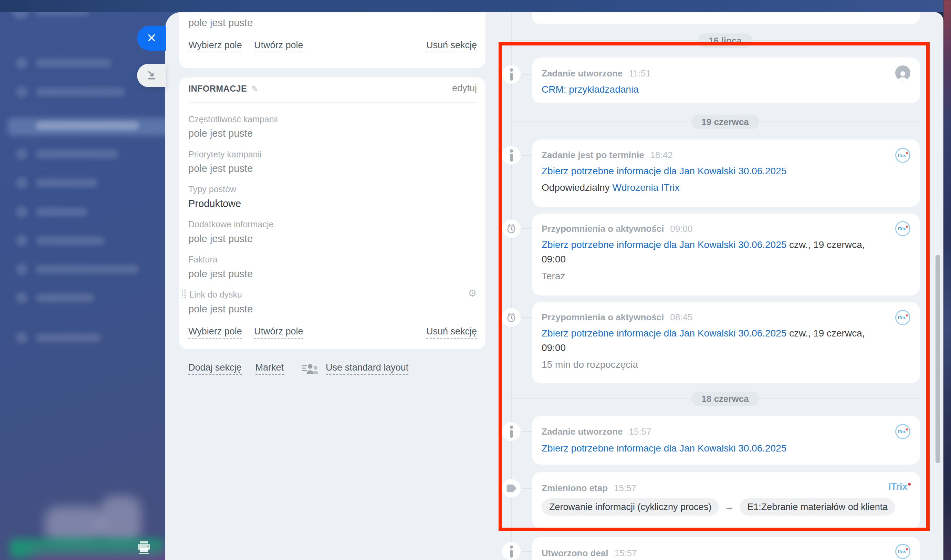 Image resolution: width=951 pixels, height=560 pixels. What do you see at coordinates (817, 507) in the screenshot?
I see `stage-to-chip: E1:Zebranie materiałów od klienta` at bounding box center [817, 507].